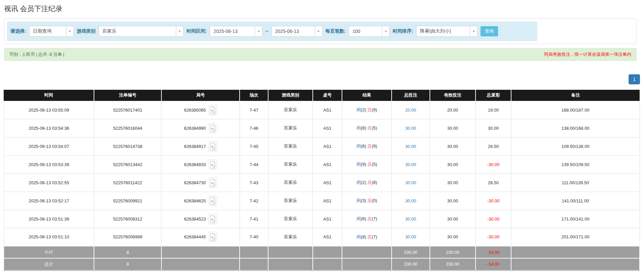  I want to click on result-banker-score: (9), so click(375, 146).